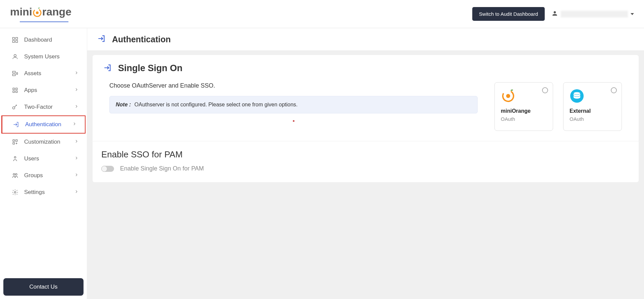 The image size is (644, 299). Describe the element at coordinates (38, 107) in the screenshot. I see `sidebar-item-label: Two-Factor` at that location.